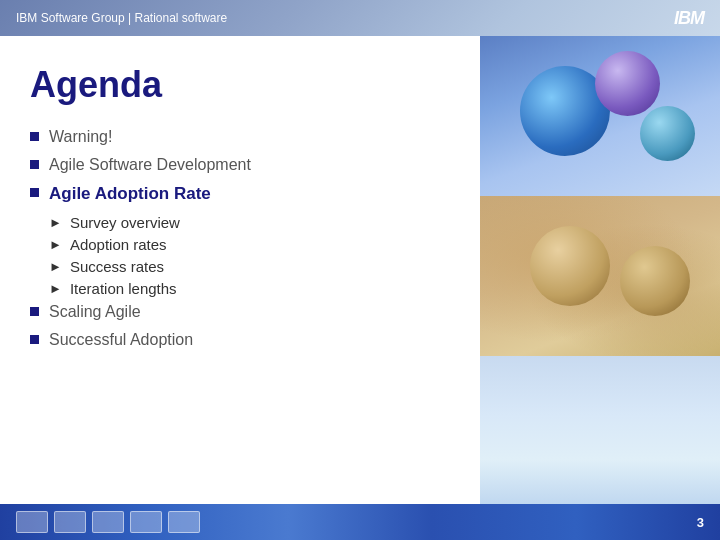 Image resolution: width=720 pixels, height=540 pixels. What do you see at coordinates (700, 522) in the screenshot?
I see `page-number: 3` at bounding box center [700, 522].